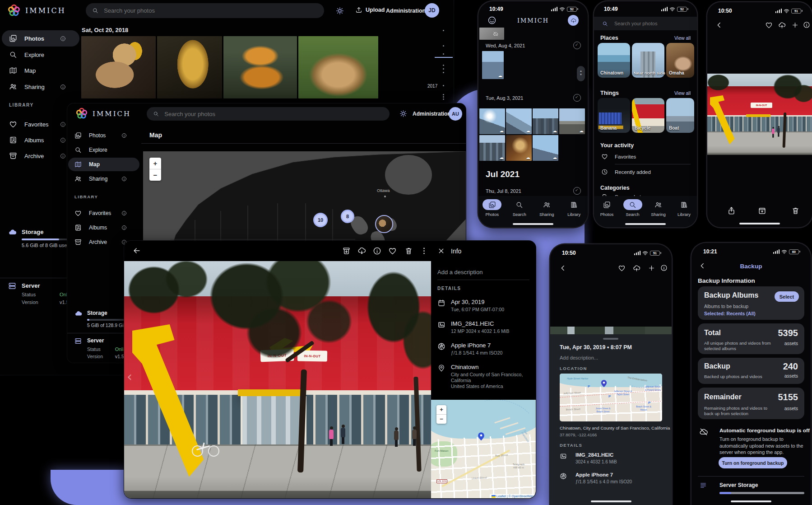 The image size is (812, 505). I want to click on scroll-handle: ▲▼, so click(581, 74).